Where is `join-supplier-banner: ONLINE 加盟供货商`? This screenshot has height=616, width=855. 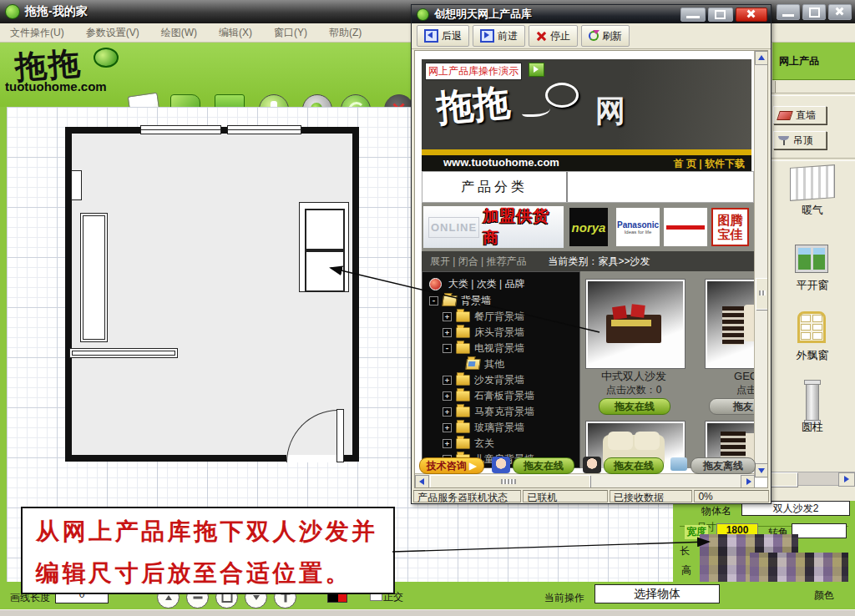 join-supplier-banner: ONLINE 加盟供货商 is located at coordinates (493, 227).